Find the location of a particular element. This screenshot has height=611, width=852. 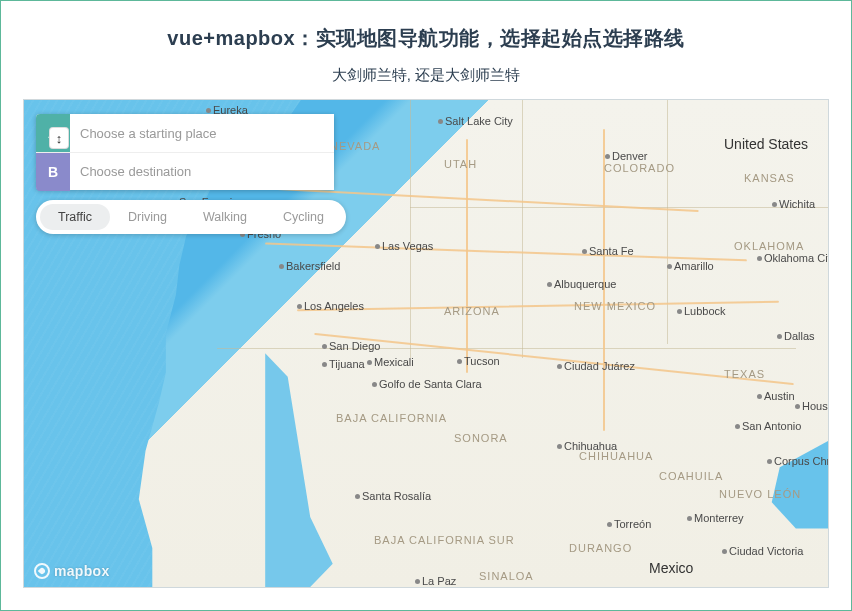

city-label: Houston is located at coordinates (816, 406).